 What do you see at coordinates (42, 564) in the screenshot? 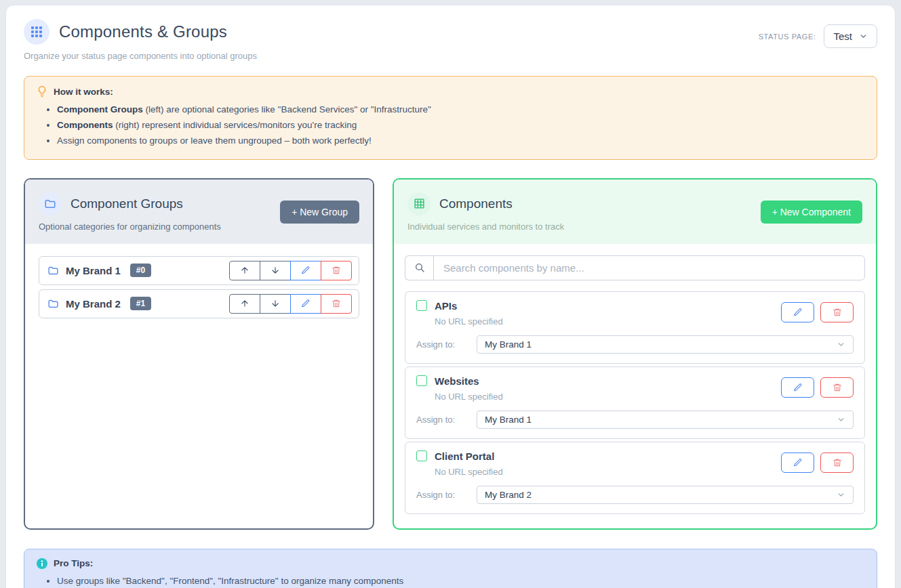
I see `info-icon` at bounding box center [42, 564].